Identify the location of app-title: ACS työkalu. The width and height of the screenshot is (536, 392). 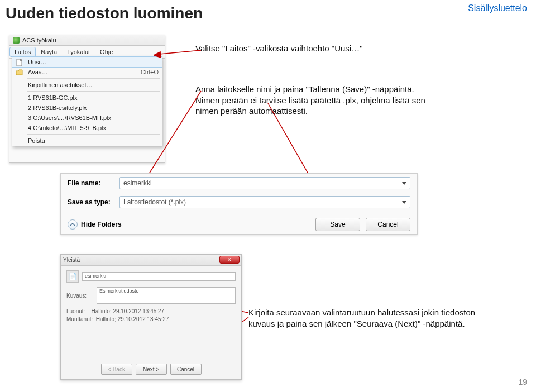
(39, 40).